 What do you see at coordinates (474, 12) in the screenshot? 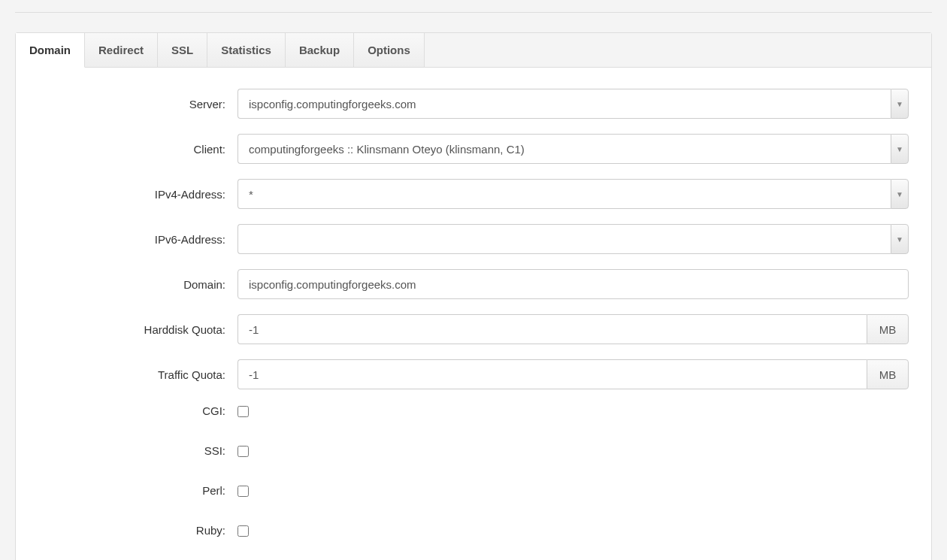
I see `top-divider` at bounding box center [474, 12].